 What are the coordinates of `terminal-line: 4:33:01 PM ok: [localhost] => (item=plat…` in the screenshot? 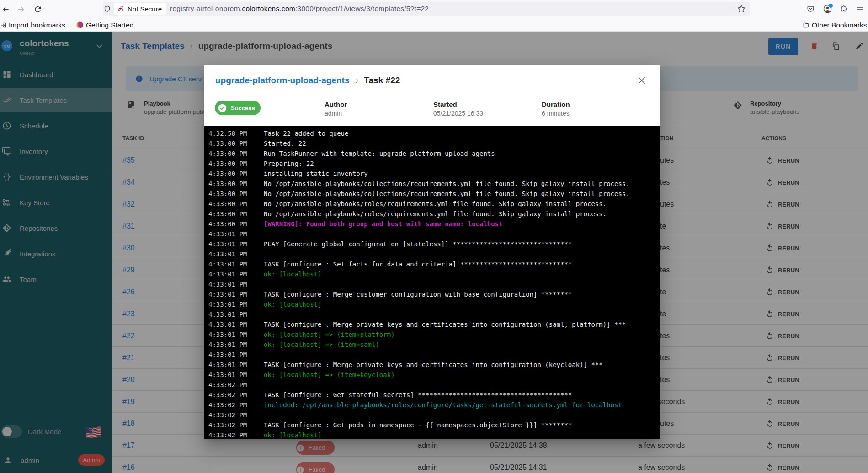 It's located at (432, 335).